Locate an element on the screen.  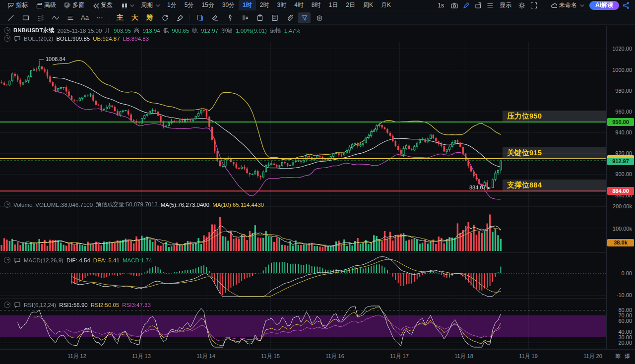
timeframe-button: 5分 is located at coordinates (190, 5).